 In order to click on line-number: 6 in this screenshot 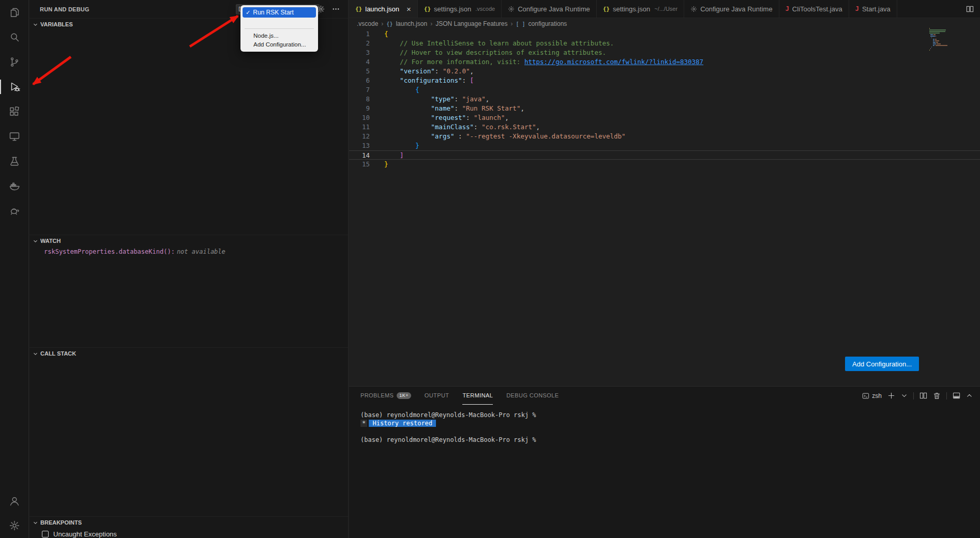, I will do `click(367, 81)`.